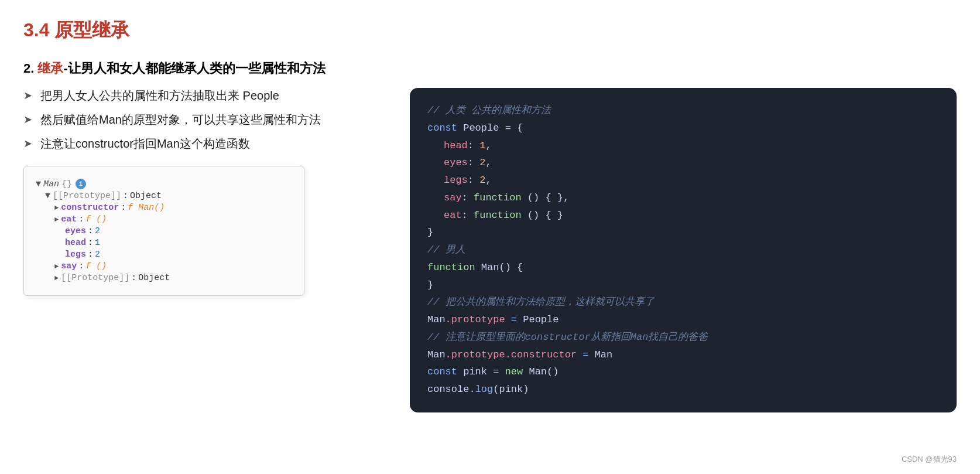  What do you see at coordinates (76, 254) in the screenshot?
I see `debug-key-legs: legs` at bounding box center [76, 254].